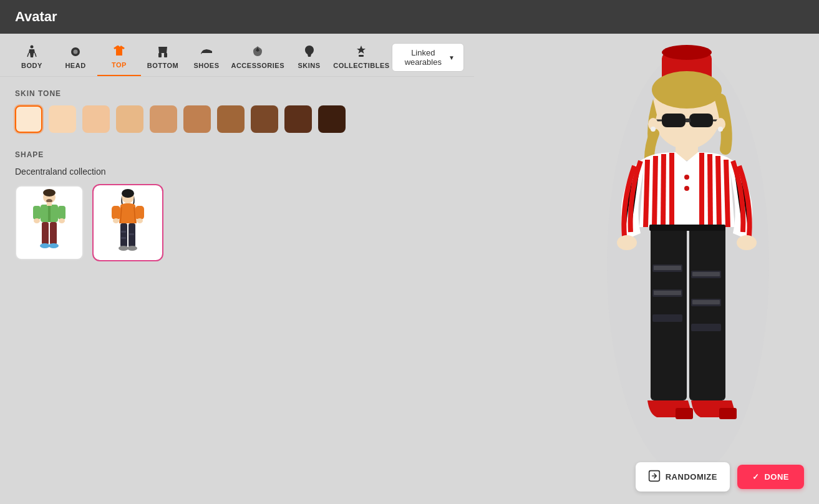 The height and width of the screenshot is (504, 819). What do you see at coordinates (206, 52) in the screenshot?
I see `shoes-icon` at bounding box center [206, 52].